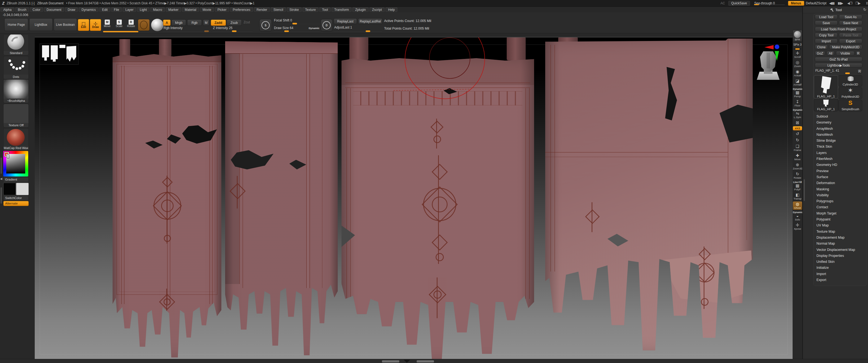 This screenshot has width=868, height=363. I want to click on xyz-button: XYZ, so click(797, 128).